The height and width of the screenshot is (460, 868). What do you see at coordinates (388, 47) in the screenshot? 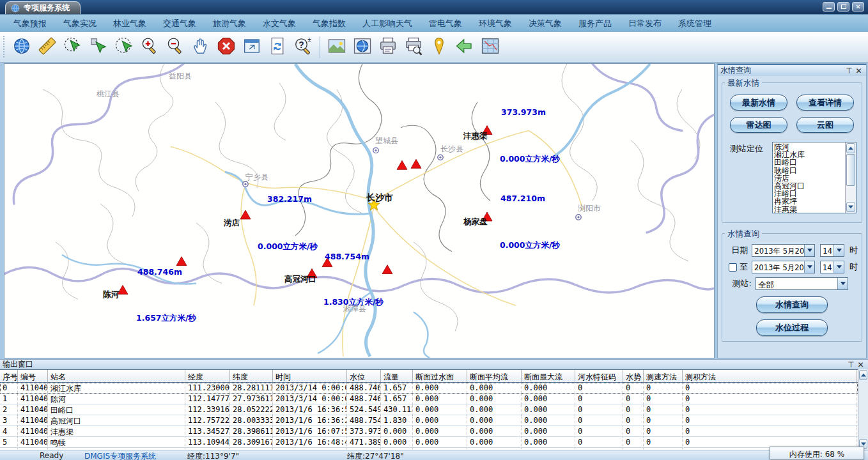
I see `print-icon` at bounding box center [388, 47].